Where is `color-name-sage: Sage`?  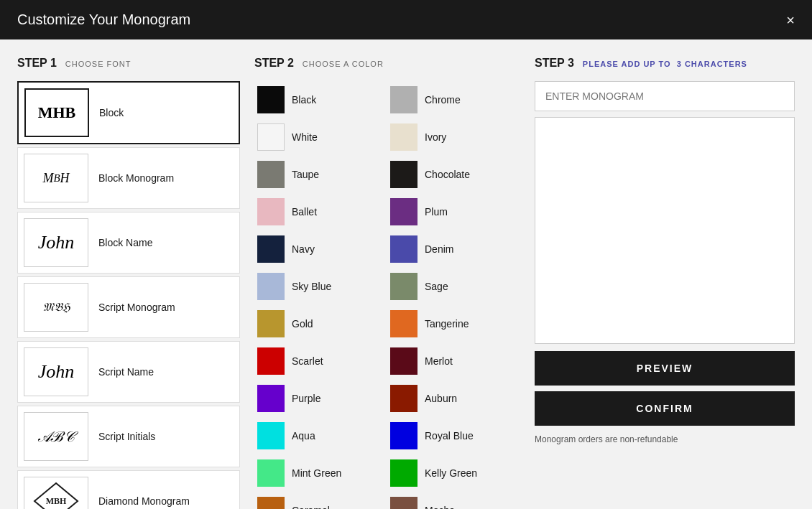 color-name-sage: Sage is located at coordinates (437, 286).